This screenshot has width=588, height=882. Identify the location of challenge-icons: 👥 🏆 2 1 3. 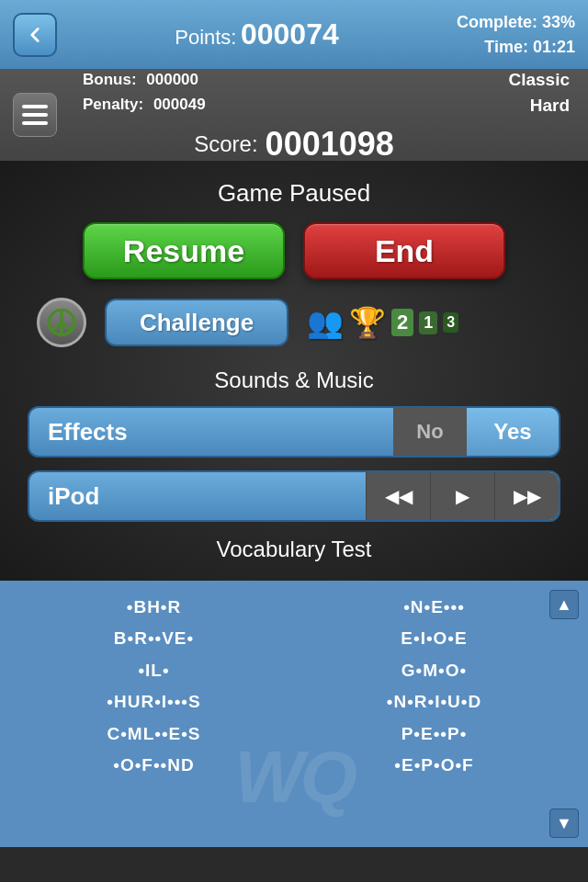
(382, 322).